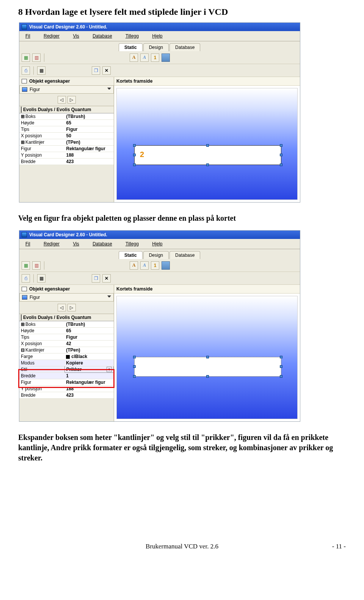 This screenshot has width=364, height=600. I want to click on figur-label-2: Figur, so click(35, 297).